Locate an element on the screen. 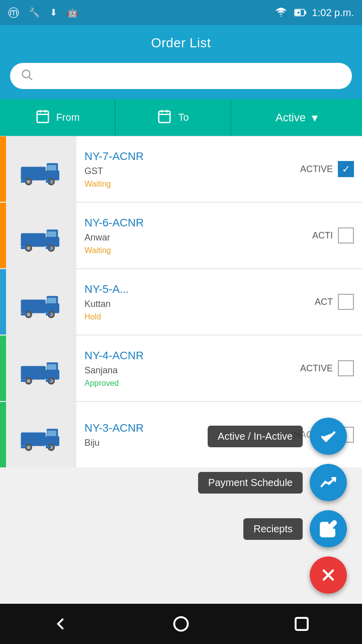  search-container is located at coordinates (181, 81).